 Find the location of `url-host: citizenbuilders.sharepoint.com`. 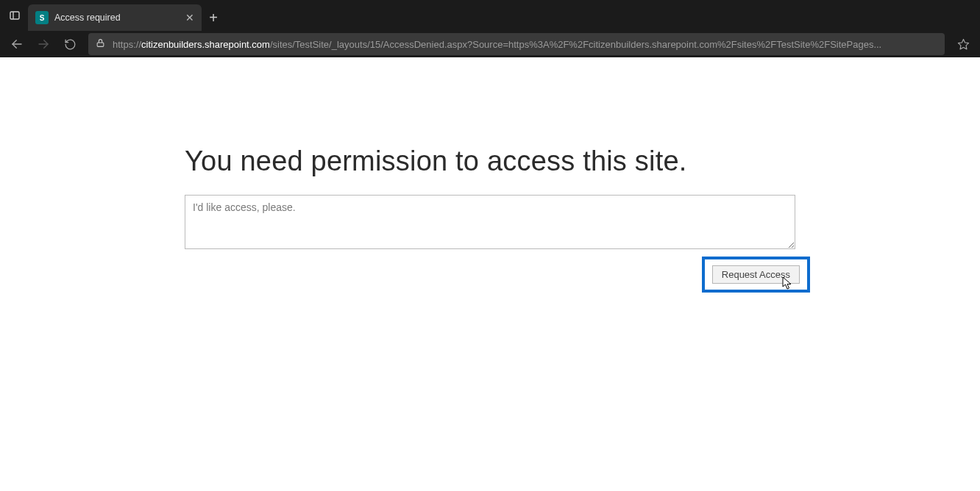

url-host: citizenbuilders.sharepoint.com is located at coordinates (206, 44).